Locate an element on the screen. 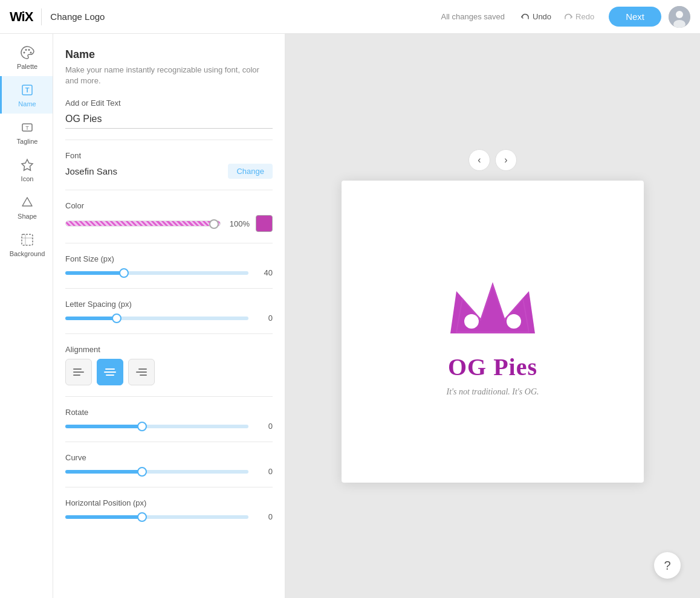  logo-tagline: It's not traditional. It's OG. is located at coordinates (493, 392).